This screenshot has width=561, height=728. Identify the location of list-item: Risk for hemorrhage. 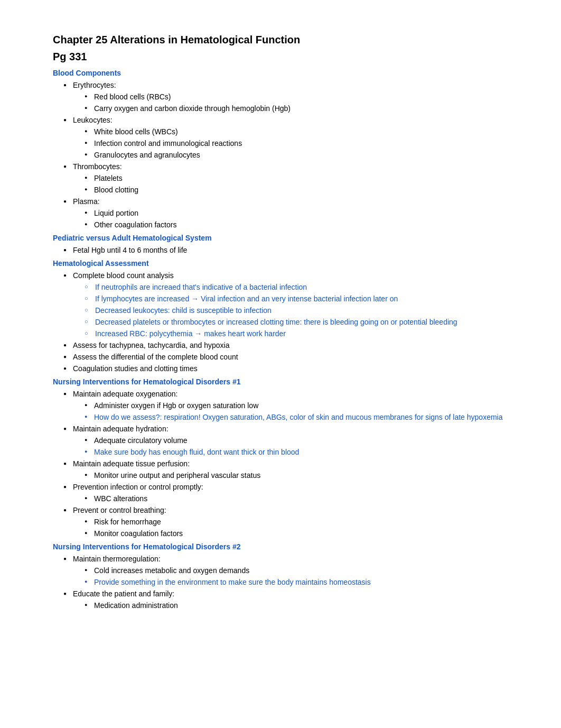
(302, 522).